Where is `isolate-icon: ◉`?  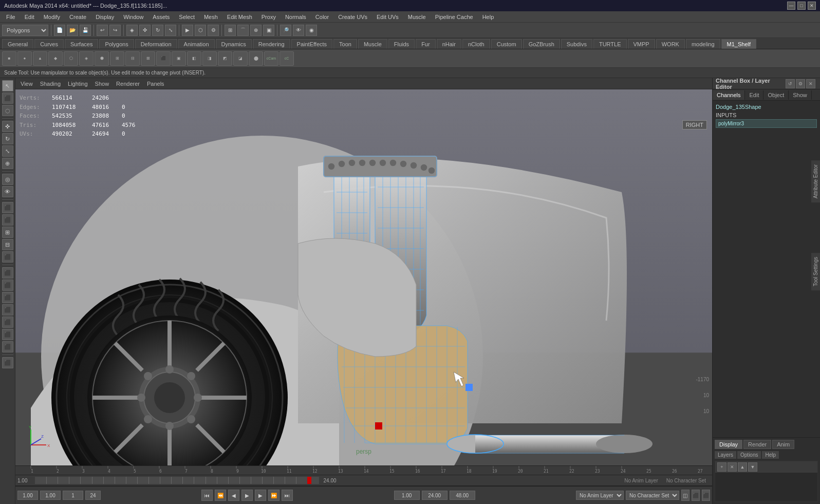
isolate-icon: ◉ is located at coordinates (311, 30).